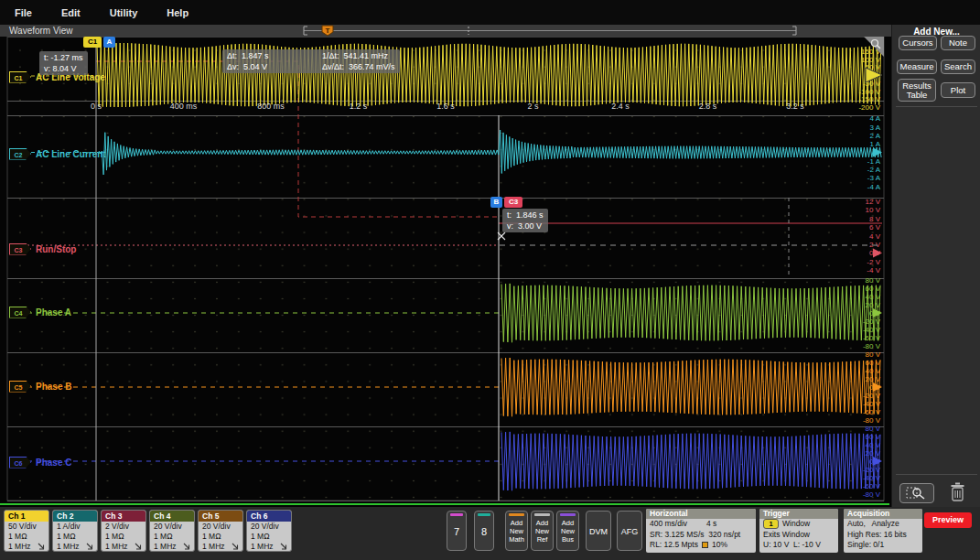 This screenshot has height=560, width=980. I want to click on sidebar-button-search: Search, so click(958, 67).